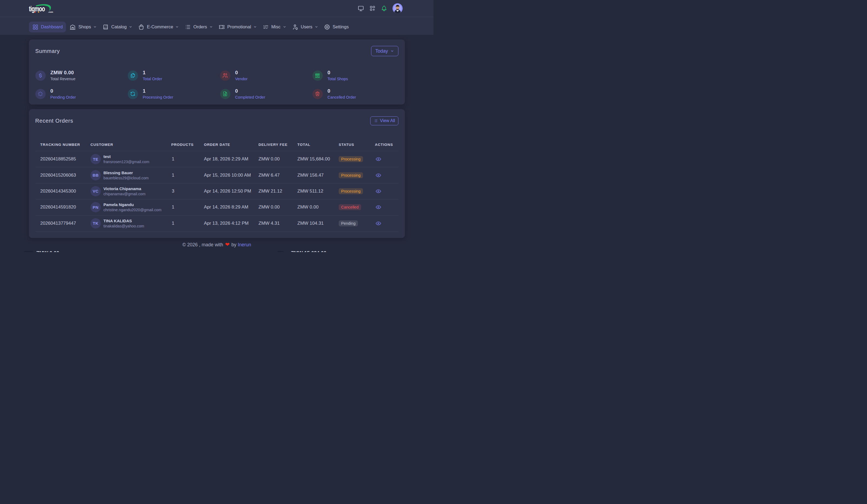 The width and height of the screenshot is (867, 504). What do you see at coordinates (387, 144) in the screenshot?
I see `column-header-actions: Actions` at bounding box center [387, 144].